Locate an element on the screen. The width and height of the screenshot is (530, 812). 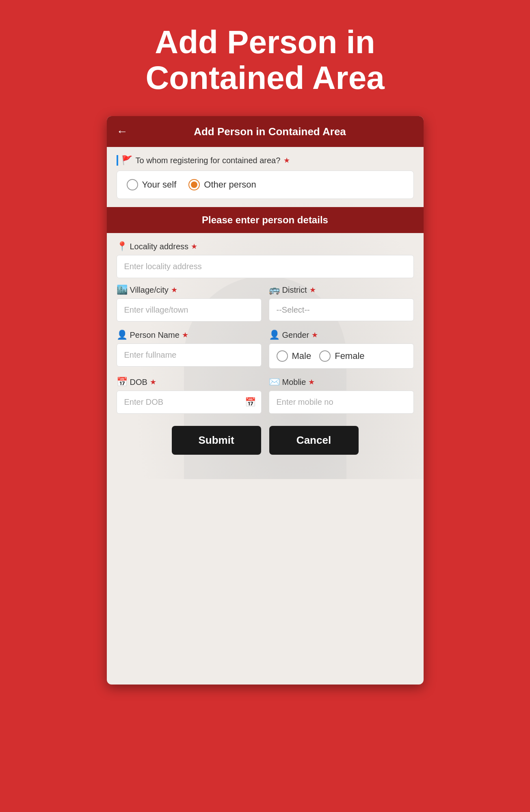
district-label: District is located at coordinates (295, 290).